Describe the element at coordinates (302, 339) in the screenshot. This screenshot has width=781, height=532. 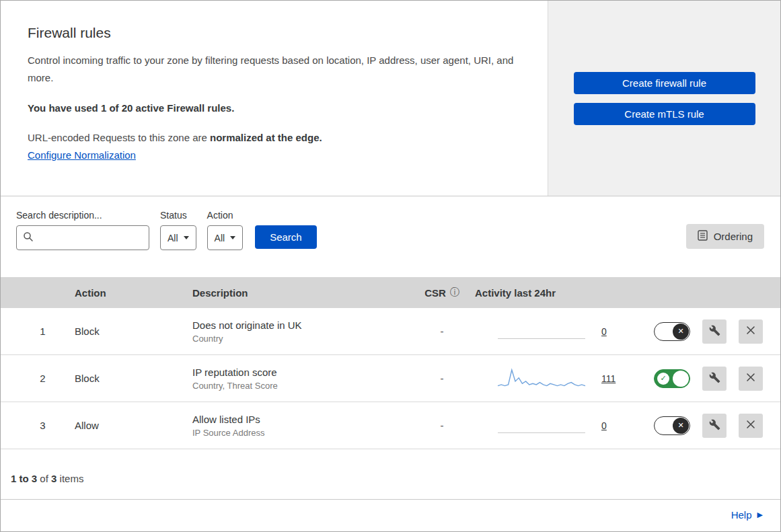
I see `rule-fields: Country` at that location.